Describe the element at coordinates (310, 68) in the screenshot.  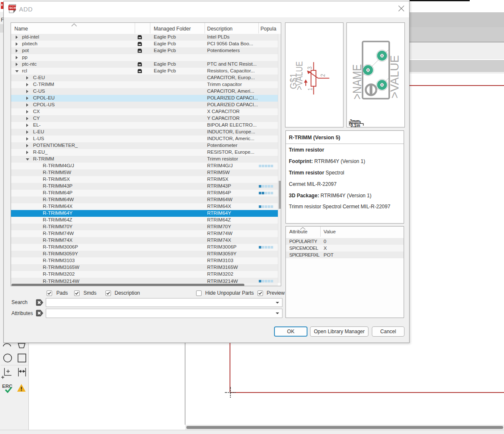
I see `svg-text: 3` at that location.